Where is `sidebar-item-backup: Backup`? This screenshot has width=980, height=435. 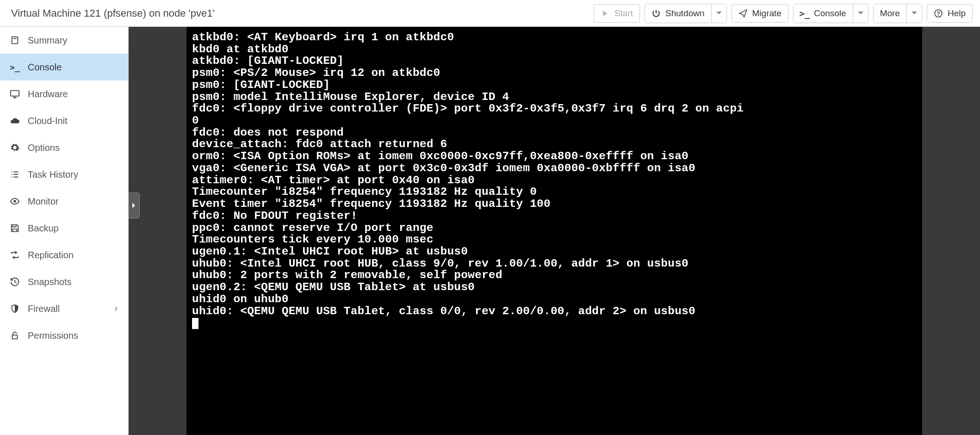
sidebar-item-backup: Backup is located at coordinates (64, 228).